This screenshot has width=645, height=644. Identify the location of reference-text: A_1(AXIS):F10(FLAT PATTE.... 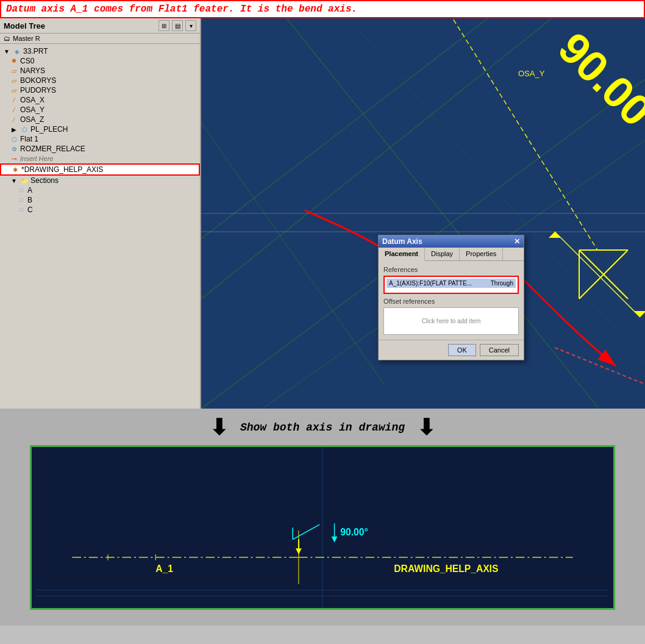
(430, 283).